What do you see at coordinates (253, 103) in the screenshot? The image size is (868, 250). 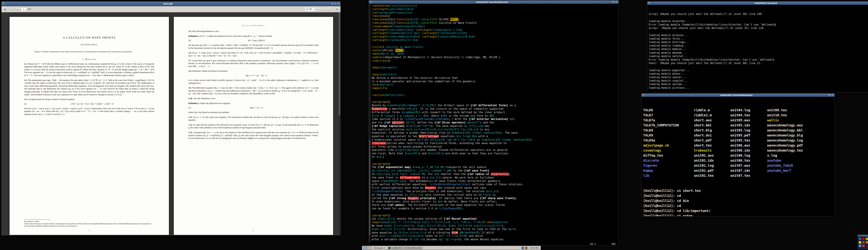 I see `pdf-text-block: Definition 2. Define the deformed wave e…` at bounding box center [253, 103].